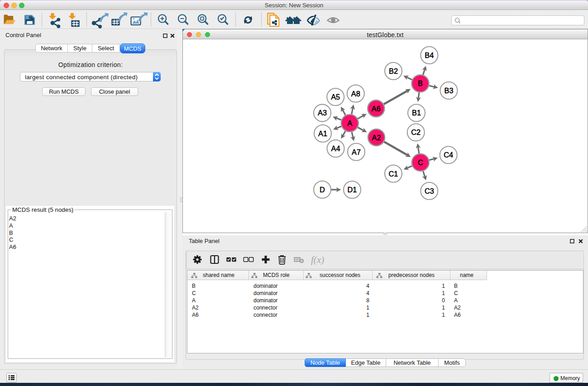 This screenshot has height=386, width=588. Describe the element at coordinates (449, 91) in the screenshot. I see `svg-text: B3` at that location.